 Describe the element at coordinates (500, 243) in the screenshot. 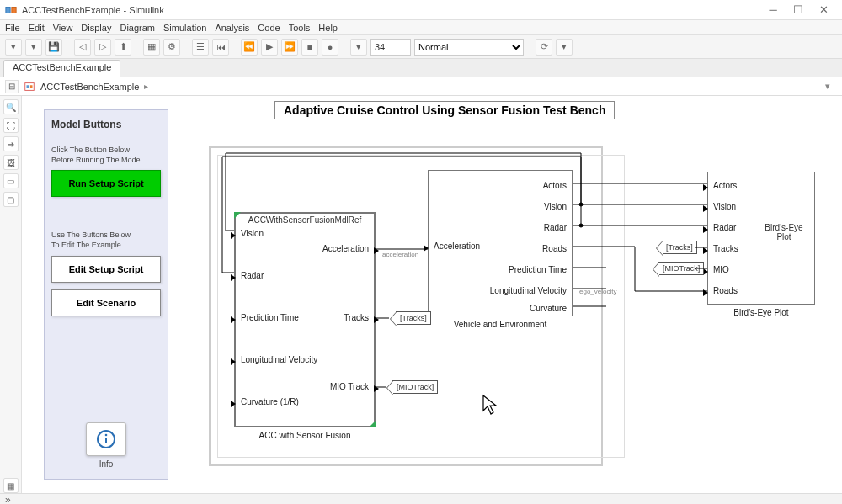

I see `vehicle-and-environment-block: Acceleration Actors Vision Radar Roads P…` at that location.